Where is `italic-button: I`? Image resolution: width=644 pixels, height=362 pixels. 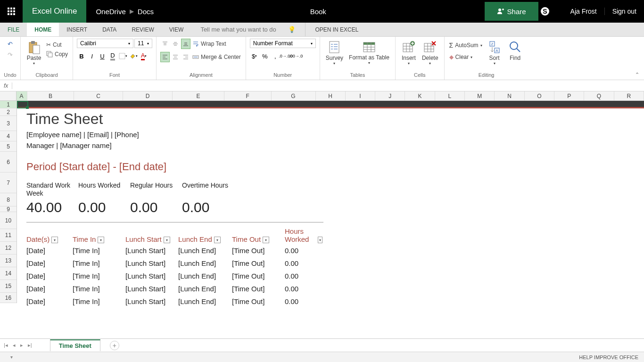
italic-button: I is located at coordinates (92, 56).